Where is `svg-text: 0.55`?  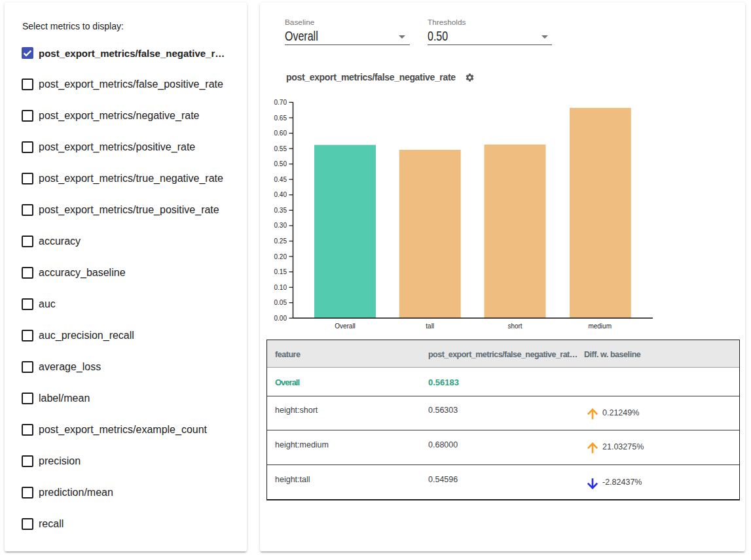 svg-text: 0.55 is located at coordinates (281, 149).